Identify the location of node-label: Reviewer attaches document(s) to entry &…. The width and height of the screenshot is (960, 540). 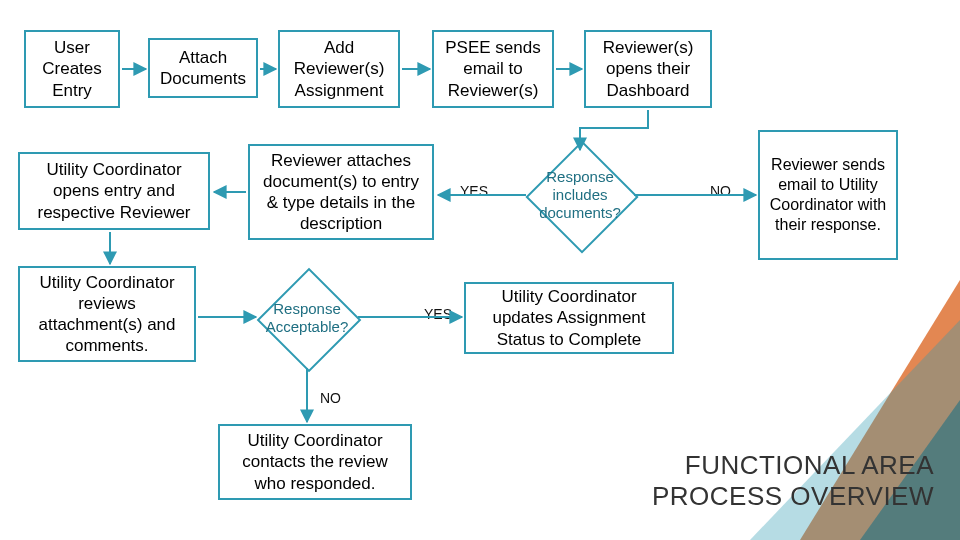
(341, 192).